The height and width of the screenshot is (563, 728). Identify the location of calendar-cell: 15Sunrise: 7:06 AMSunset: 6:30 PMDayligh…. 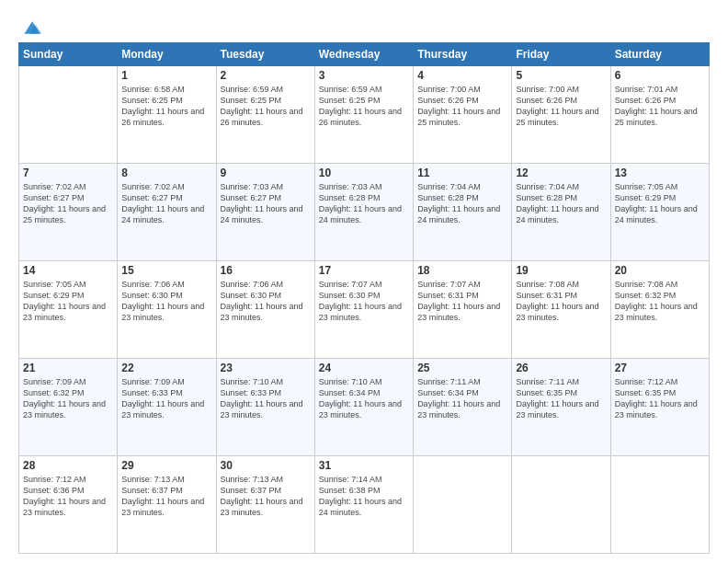
(167, 310).